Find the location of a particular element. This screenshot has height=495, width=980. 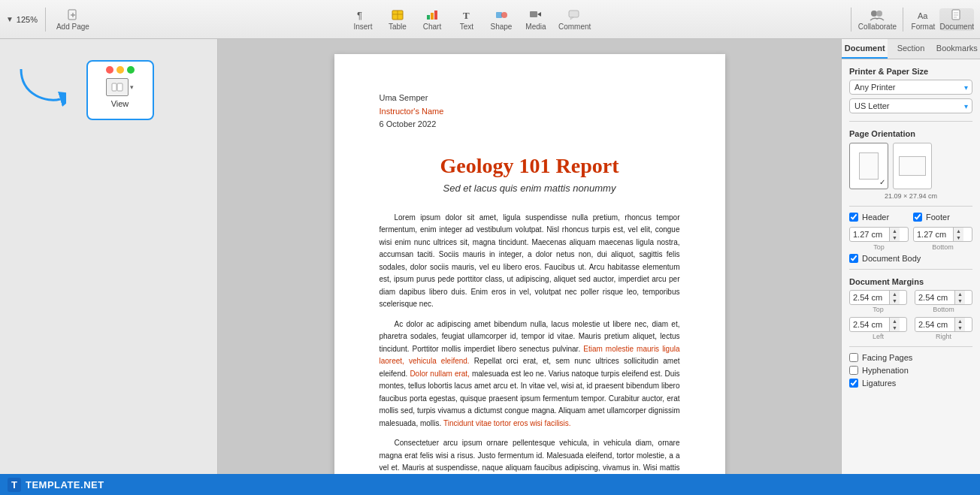

tab-document: Document is located at coordinates (864, 49).